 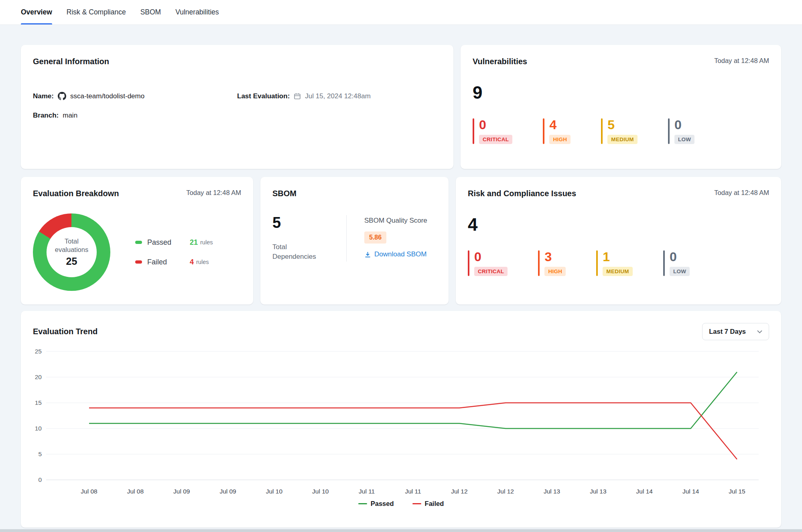 What do you see at coordinates (70, 116) in the screenshot?
I see `branch-value: main` at bounding box center [70, 116].